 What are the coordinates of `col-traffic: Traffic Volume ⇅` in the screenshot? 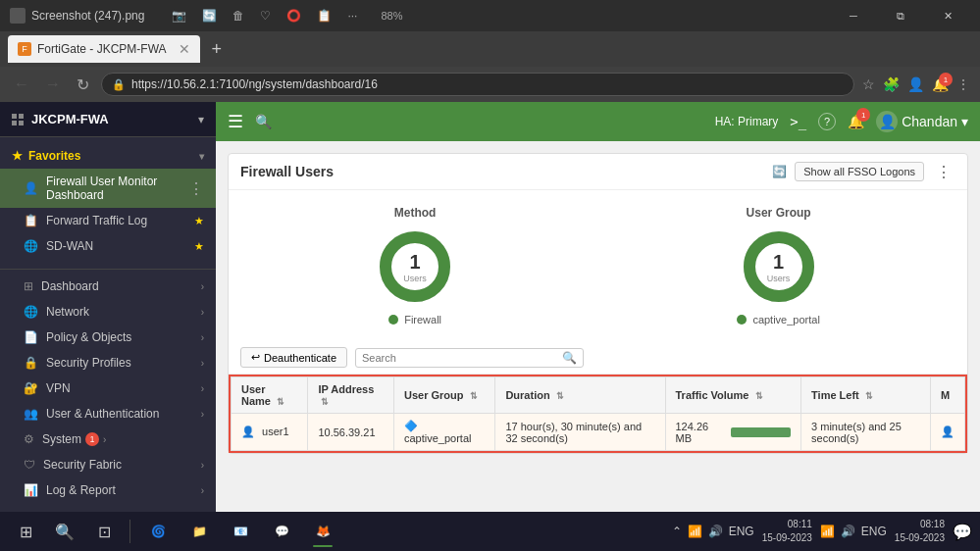 It's located at (734, 396).